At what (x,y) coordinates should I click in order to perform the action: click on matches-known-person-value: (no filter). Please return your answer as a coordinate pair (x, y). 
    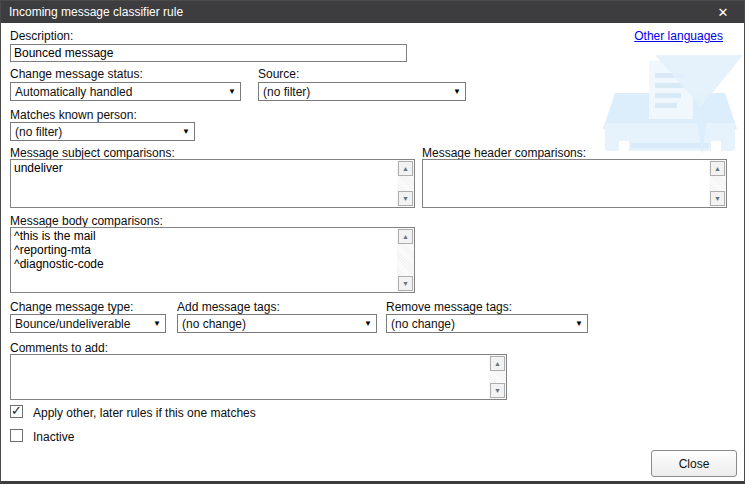
    Looking at the image, I should click on (96, 132).